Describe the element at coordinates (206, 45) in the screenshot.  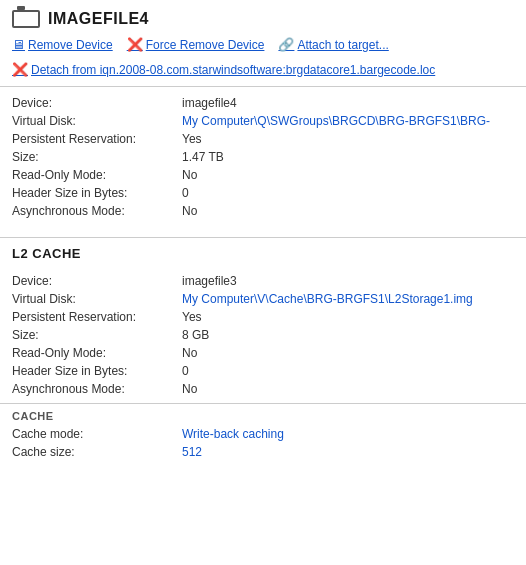
I see `force-remove-label: Force Remove Device` at that location.